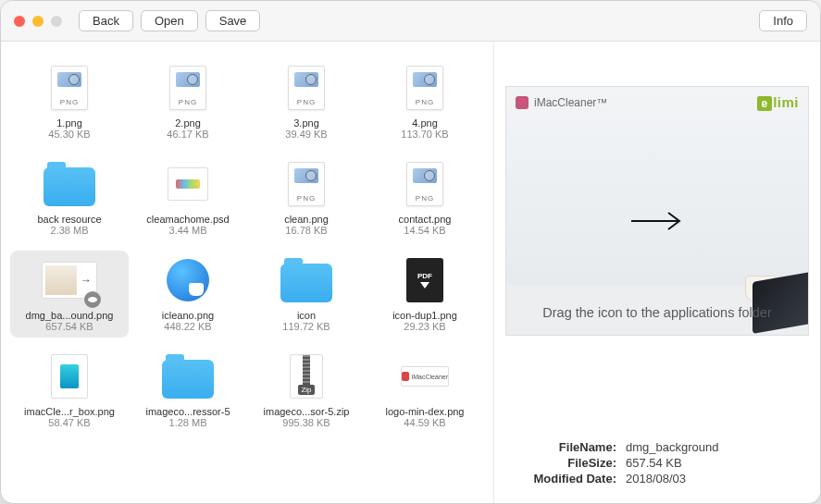  I want to click on file-size: 39.49 KB, so click(305, 134).